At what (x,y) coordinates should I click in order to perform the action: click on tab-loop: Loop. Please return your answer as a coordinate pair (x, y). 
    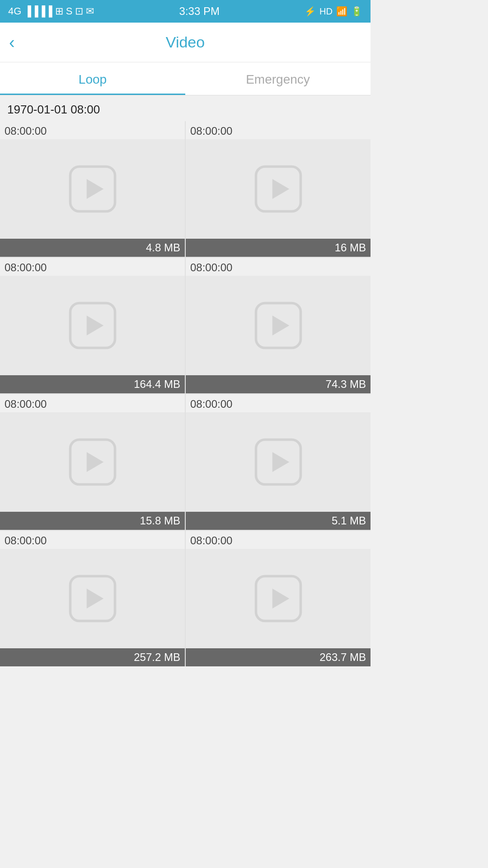
    Looking at the image, I should click on (93, 79).